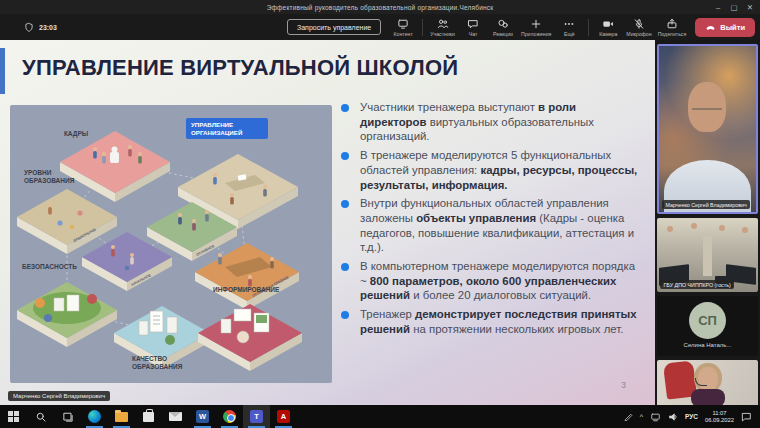 The height and width of the screenshot is (428, 760). Describe the element at coordinates (443, 24) in the screenshot. I see `participants-icon` at that location.